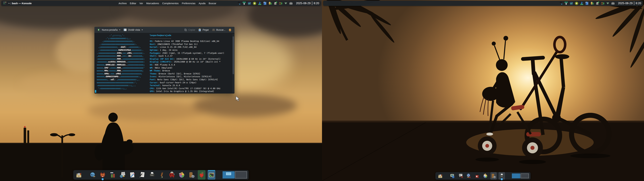  Describe the element at coordinates (20, 3) in the screenshot. I see `active-window-title: ~ : bash — Konsole` at that location.